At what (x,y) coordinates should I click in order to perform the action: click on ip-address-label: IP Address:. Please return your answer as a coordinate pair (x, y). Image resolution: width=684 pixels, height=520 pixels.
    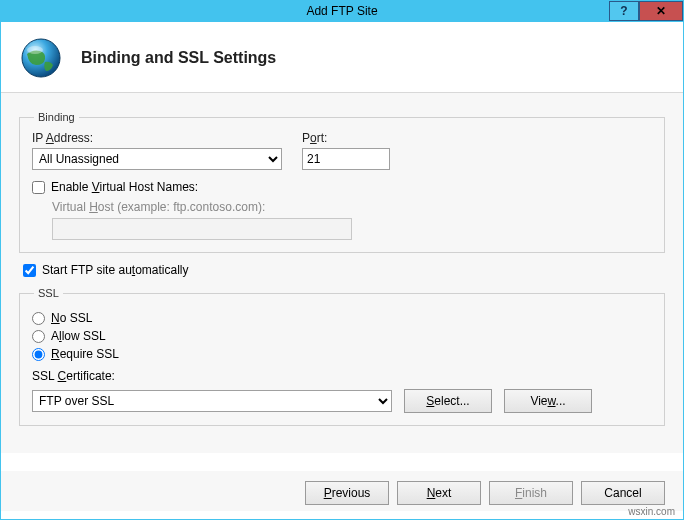
    Looking at the image, I should click on (157, 138).